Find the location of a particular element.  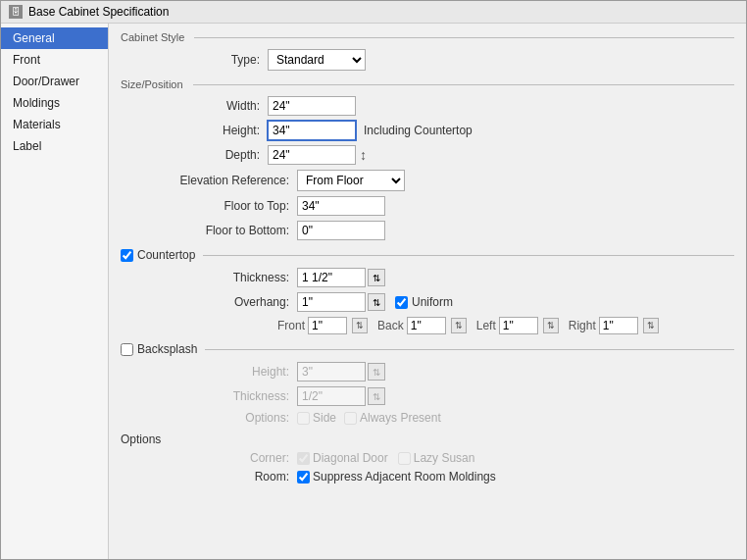

bs-thickness-input is located at coordinates (331, 396).